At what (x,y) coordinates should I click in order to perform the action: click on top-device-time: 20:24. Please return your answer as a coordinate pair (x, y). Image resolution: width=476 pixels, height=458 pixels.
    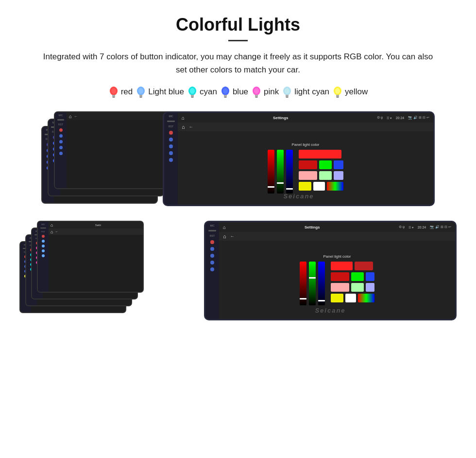
    Looking at the image, I should click on (400, 118).